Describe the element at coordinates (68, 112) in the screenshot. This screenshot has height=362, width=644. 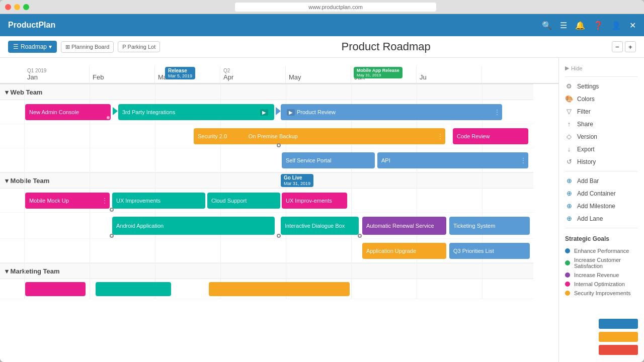
I see `new-admin-console-bar: New Admin Console` at that location.